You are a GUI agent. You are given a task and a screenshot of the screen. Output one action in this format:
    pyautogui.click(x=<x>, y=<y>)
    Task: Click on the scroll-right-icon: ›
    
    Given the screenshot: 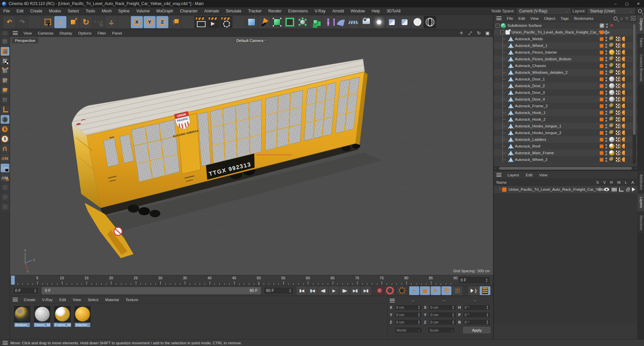 What is the action you would take?
    pyautogui.click(x=635, y=168)
    